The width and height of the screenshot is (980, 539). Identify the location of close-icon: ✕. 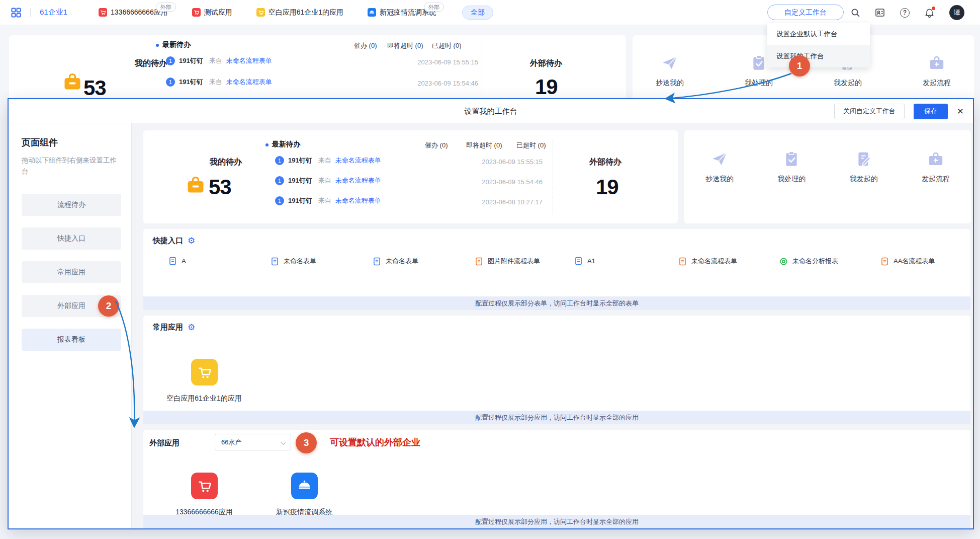
(960, 112).